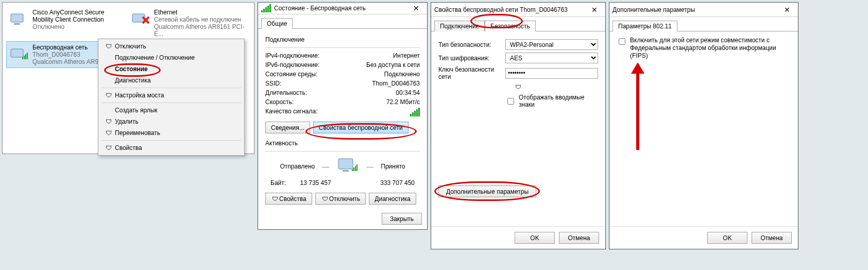  I want to click on menu-item-delete: 🛡Удалить, so click(171, 122).